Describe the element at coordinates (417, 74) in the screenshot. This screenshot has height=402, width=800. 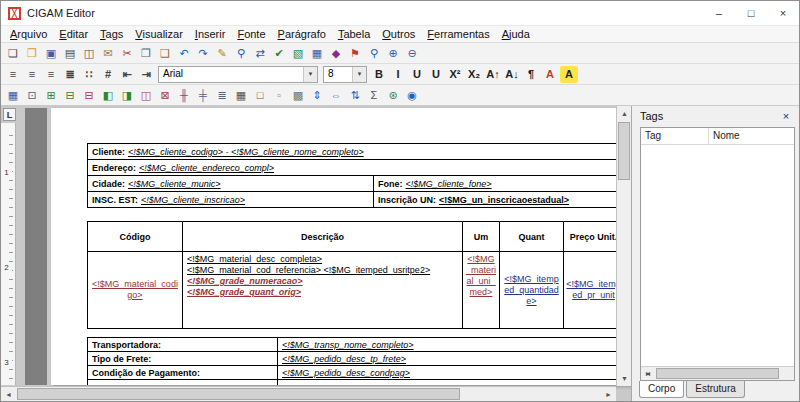
I see `underline-icon: U` at that location.